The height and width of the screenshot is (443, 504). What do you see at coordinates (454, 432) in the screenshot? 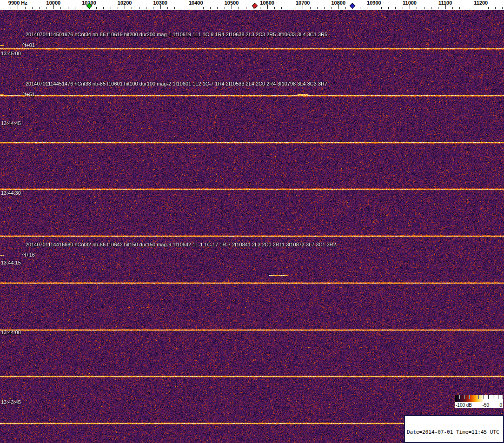
I see `info-line-datetime: Date=2014-07-01 Time=11:45 UTC` at bounding box center [454, 432].